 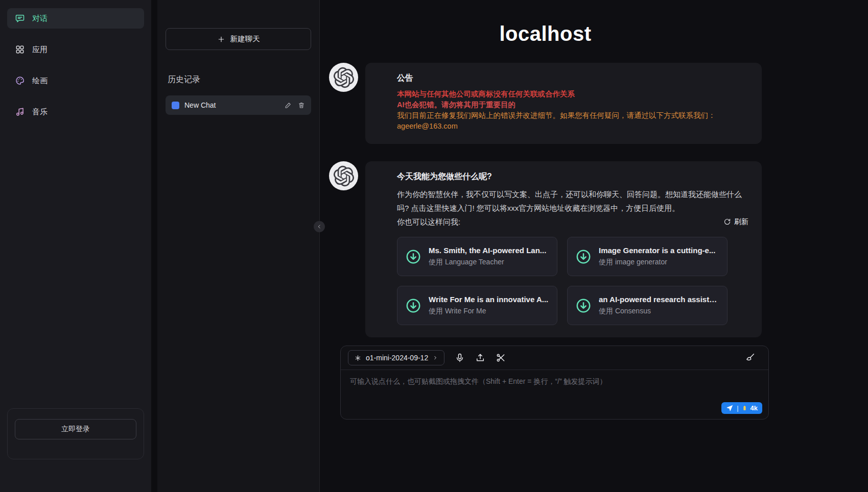 What do you see at coordinates (301, 105) in the screenshot?
I see `trash-icon` at bounding box center [301, 105].